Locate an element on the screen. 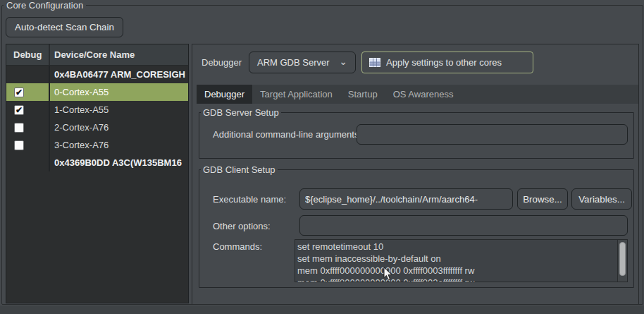  commands-text: set remotetimeout 10 set mem inaccessibl… is located at coordinates (457, 261).